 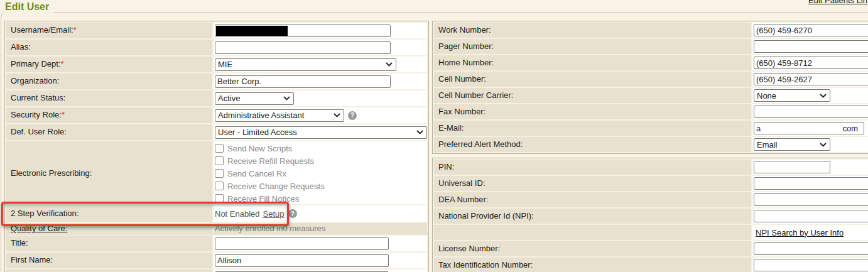 What do you see at coordinates (811, 265) in the screenshot?
I see `tax-id-input` at bounding box center [811, 265].